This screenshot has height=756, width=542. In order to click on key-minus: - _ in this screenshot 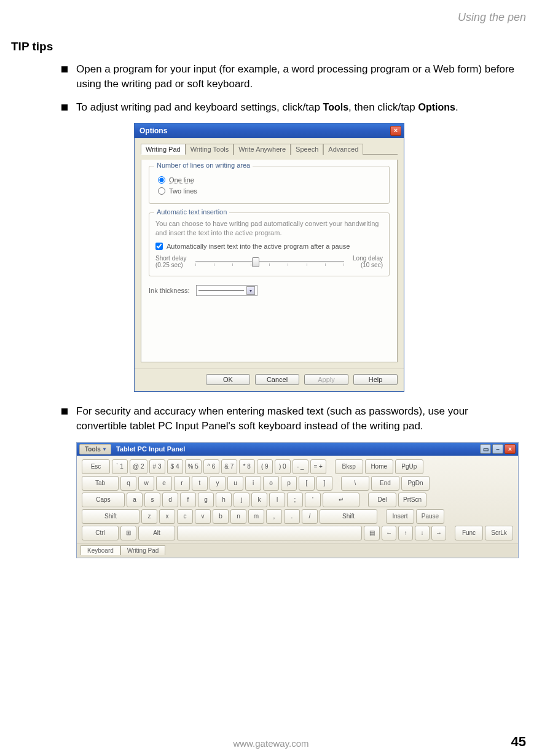, I will do `click(300, 467)`.